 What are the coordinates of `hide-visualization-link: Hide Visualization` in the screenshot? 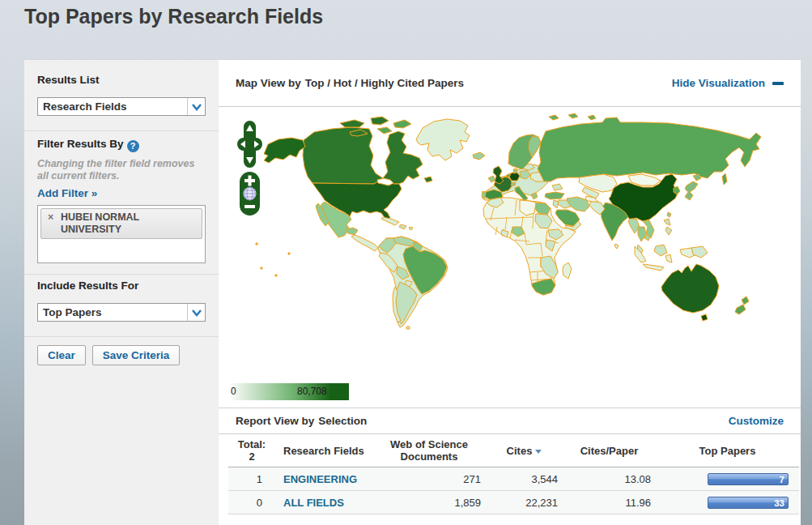 It's located at (728, 83).